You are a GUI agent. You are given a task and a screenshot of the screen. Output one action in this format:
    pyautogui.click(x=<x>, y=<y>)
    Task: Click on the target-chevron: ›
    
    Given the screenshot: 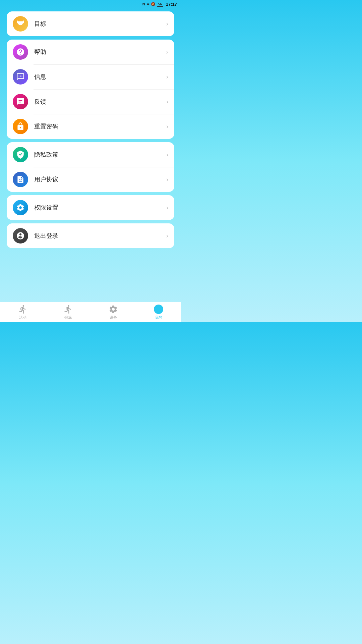 What is the action you would take?
    pyautogui.click(x=167, y=24)
    